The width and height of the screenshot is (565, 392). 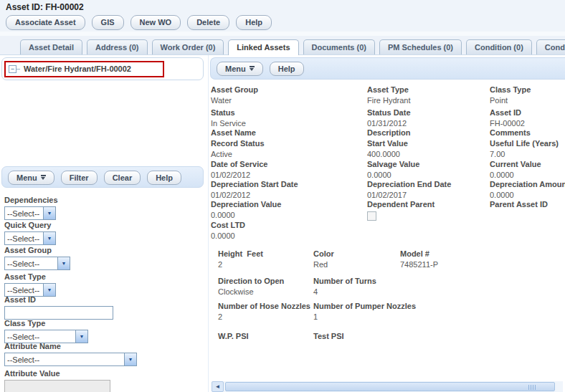 What do you see at coordinates (532, 387) in the screenshot?
I see `scrollbar-grip-icon` at bounding box center [532, 387].